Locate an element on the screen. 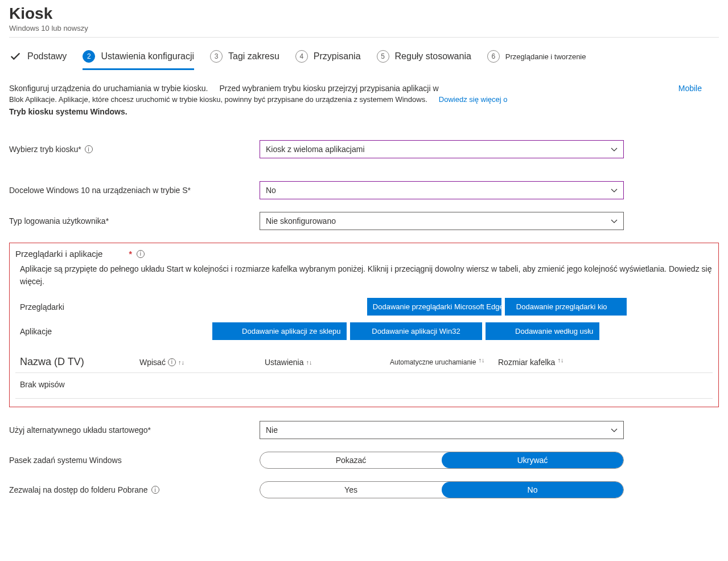 The image size is (728, 561). tab-applicability-rules: 5 Reguły stosowania is located at coordinates (424, 59).